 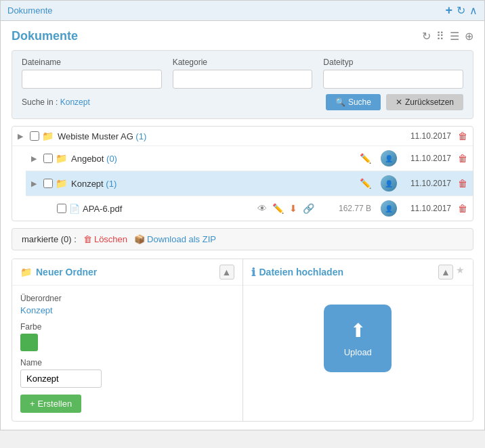 I want to click on search-in-text: Suche in : Konzept, so click(x=56, y=102).